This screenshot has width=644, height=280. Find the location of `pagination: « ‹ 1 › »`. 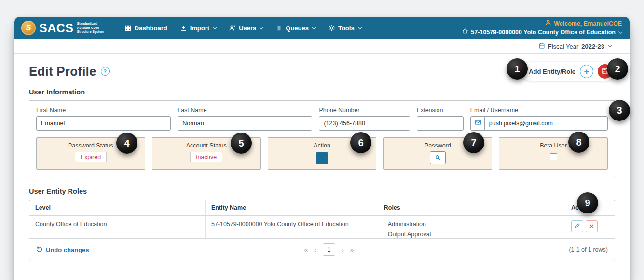

pagination: « ‹ 1 › » is located at coordinates (329, 250).